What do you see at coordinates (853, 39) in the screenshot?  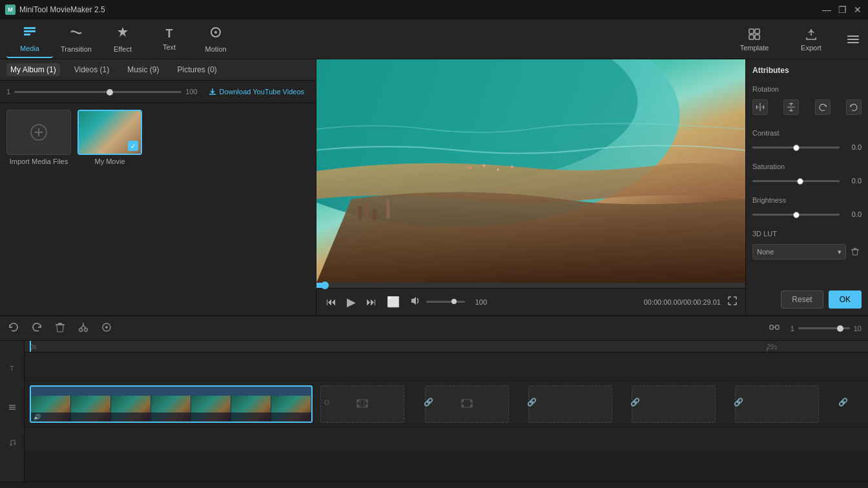 I see `menu-button` at bounding box center [853, 39].